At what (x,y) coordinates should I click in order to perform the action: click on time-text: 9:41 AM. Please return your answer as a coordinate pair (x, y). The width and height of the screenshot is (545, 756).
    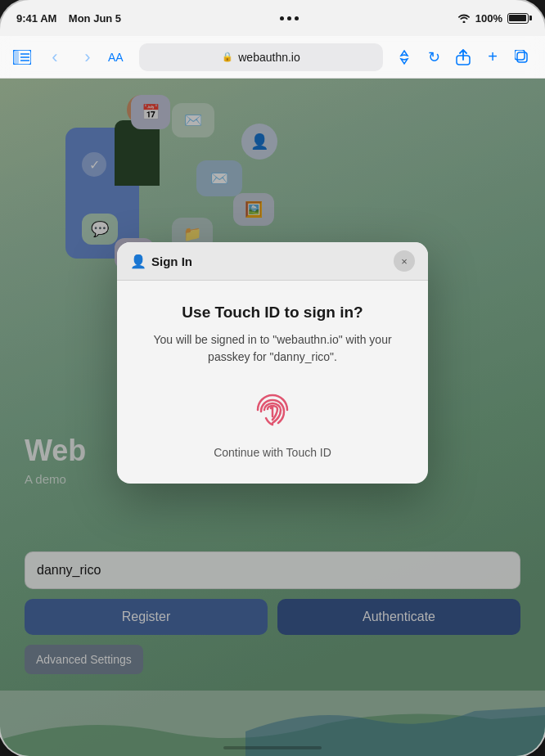
    Looking at the image, I should click on (36, 18).